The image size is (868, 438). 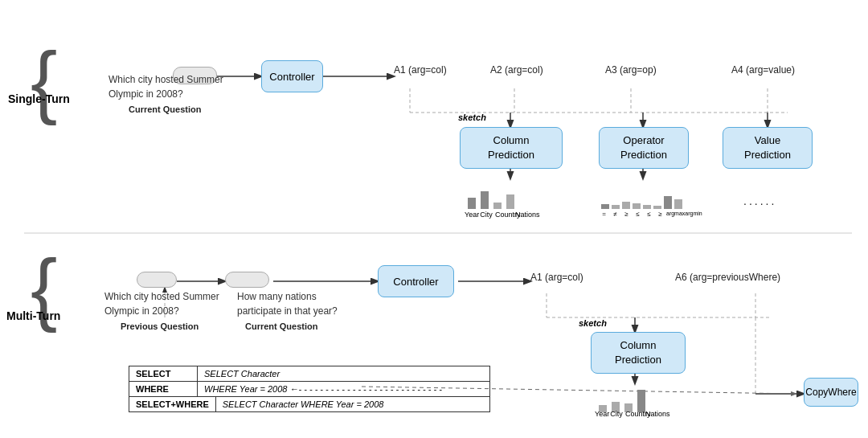 I want to click on column-prediction-box: Column Prediction, so click(x=511, y=148).